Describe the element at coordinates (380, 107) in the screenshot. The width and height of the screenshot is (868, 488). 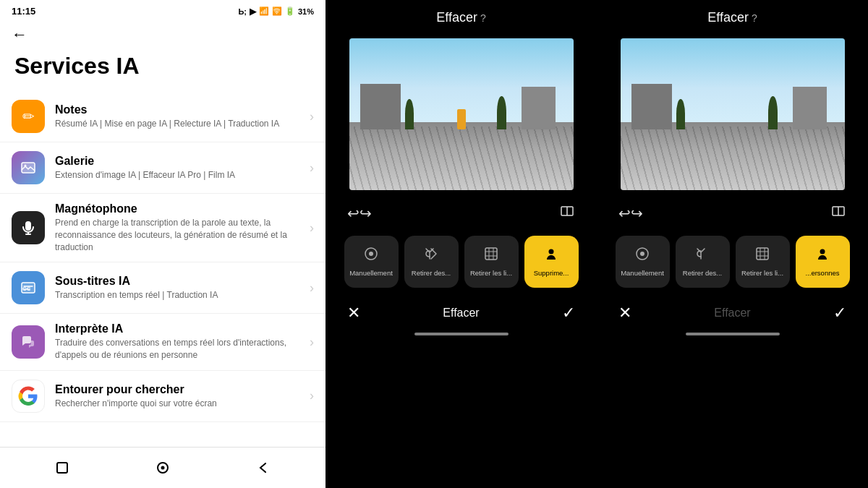
I see `building-left` at that location.